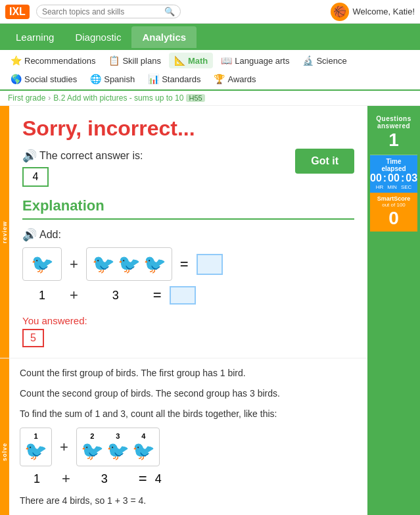  Describe the element at coordinates (164, 37) in the screenshot. I see `tab-analytics: Analytics` at that location.